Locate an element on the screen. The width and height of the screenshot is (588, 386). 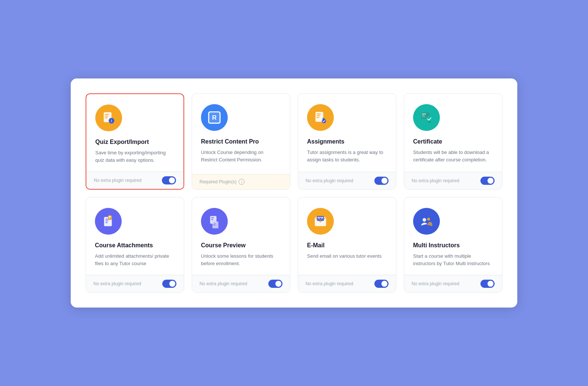
toggle-certificate is located at coordinates (488, 181).